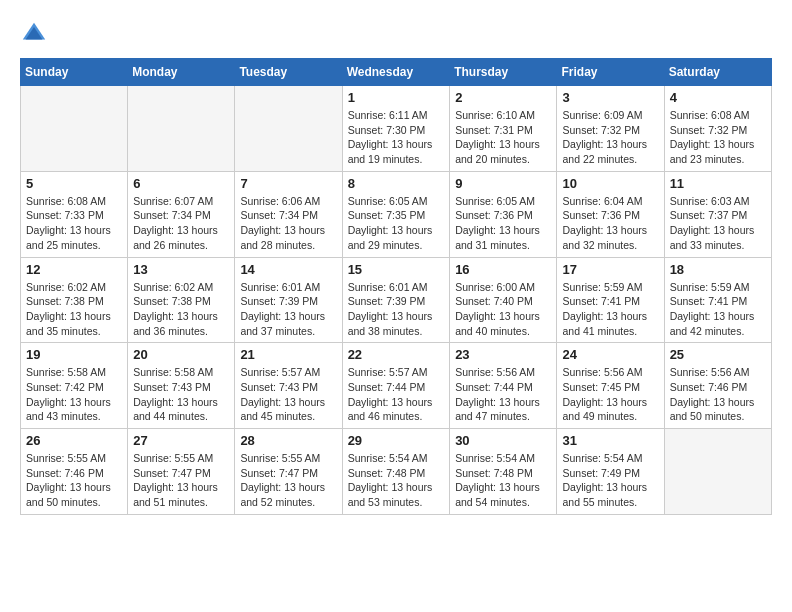  What do you see at coordinates (74, 184) in the screenshot?
I see `day-number: 5` at bounding box center [74, 184].